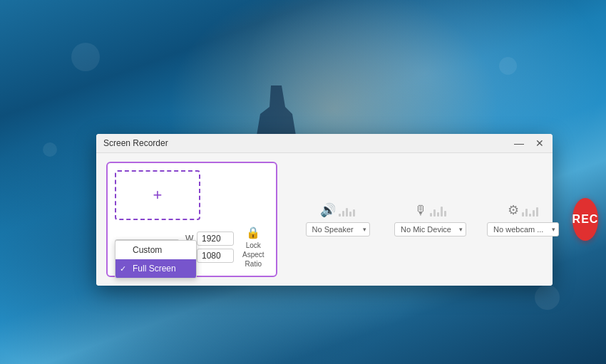 The width and height of the screenshot is (606, 364). I want to click on mic-select: No Mic Device, so click(431, 229).